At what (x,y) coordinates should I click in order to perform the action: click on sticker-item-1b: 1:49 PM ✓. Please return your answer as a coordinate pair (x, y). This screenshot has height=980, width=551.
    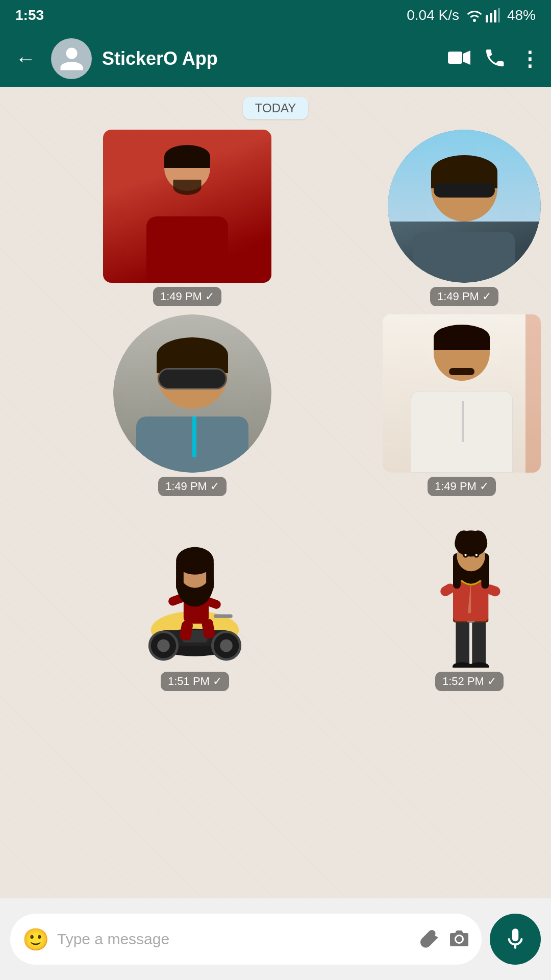
    Looking at the image, I should click on (464, 218).